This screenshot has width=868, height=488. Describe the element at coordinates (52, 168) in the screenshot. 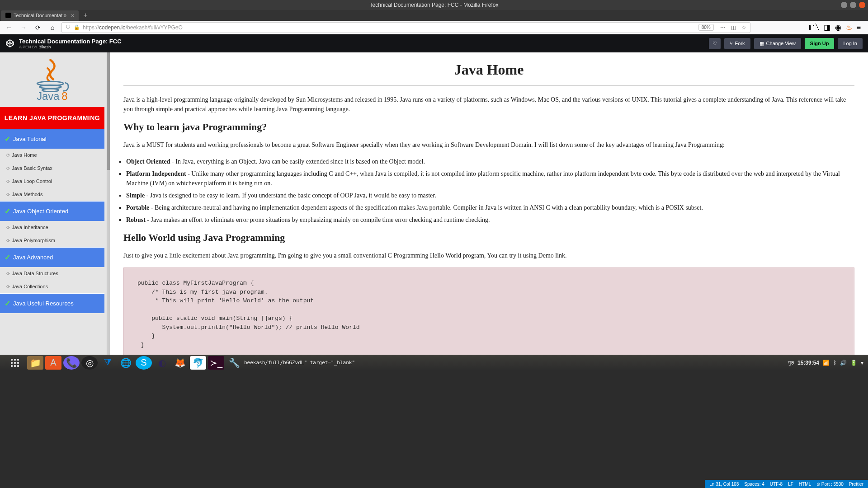

I see `nav-link: Java Basic Syntax` at that location.